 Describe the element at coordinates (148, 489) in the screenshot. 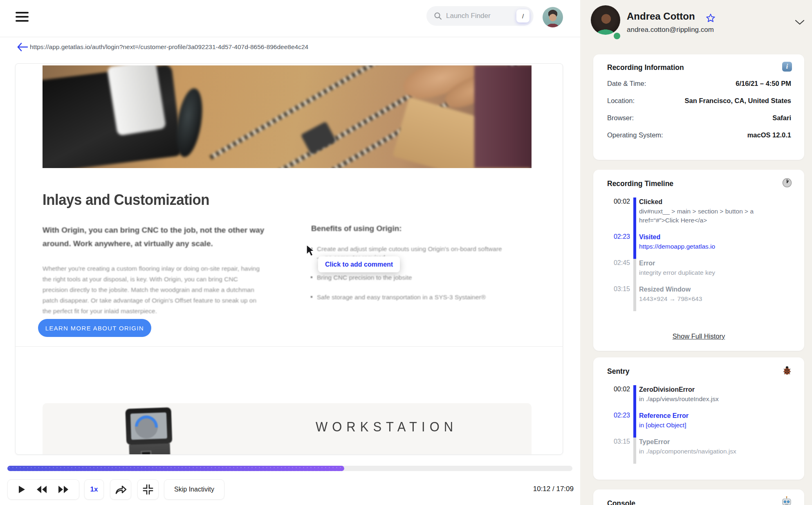

I see `collapse-view-button` at that location.